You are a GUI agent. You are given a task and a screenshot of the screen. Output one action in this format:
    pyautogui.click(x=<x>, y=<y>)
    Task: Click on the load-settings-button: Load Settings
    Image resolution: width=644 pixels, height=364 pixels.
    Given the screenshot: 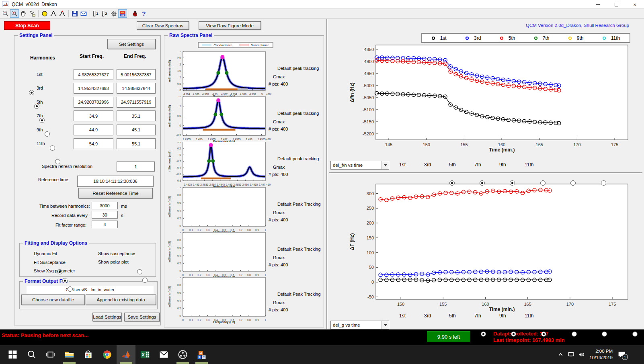 What is the action you would take?
    pyautogui.click(x=107, y=317)
    